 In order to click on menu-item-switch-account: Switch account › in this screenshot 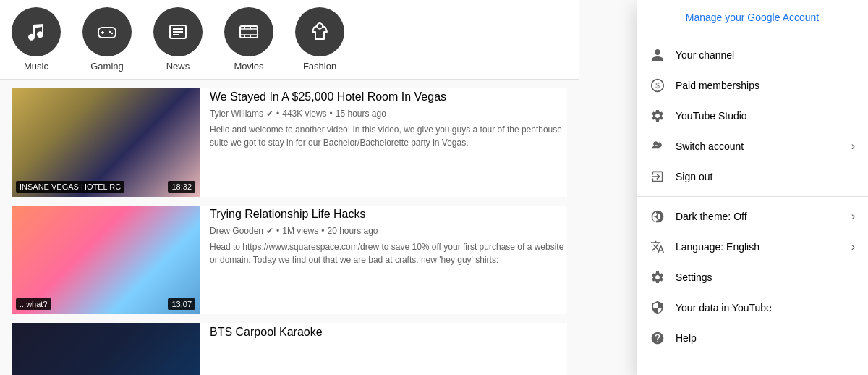, I will do `click(752, 146)`.